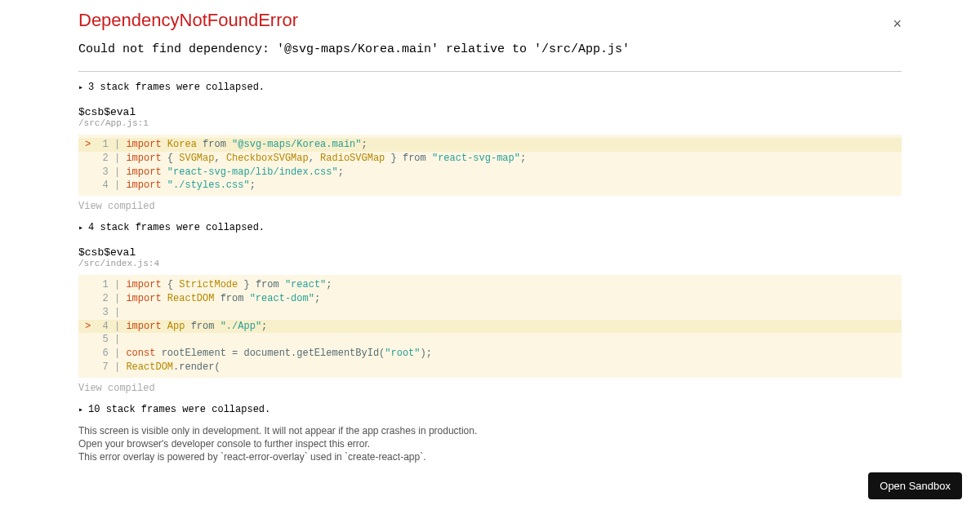 Image resolution: width=980 pixels, height=514 pixels. I want to click on code-line: > 4 | import App from "./App";, so click(490, 326).